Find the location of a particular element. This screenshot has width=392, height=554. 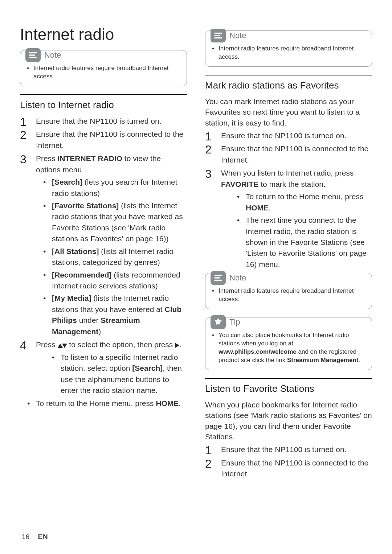

fav-step-3: When you listen to Internet radio, press… is located at coordinates (289, 219).